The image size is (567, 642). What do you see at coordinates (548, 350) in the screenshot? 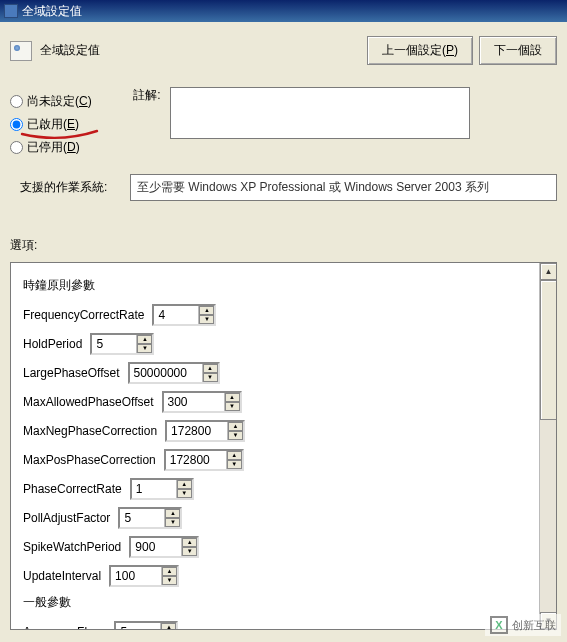
I see `scroll-thumb` at bounding box center [548, 350].